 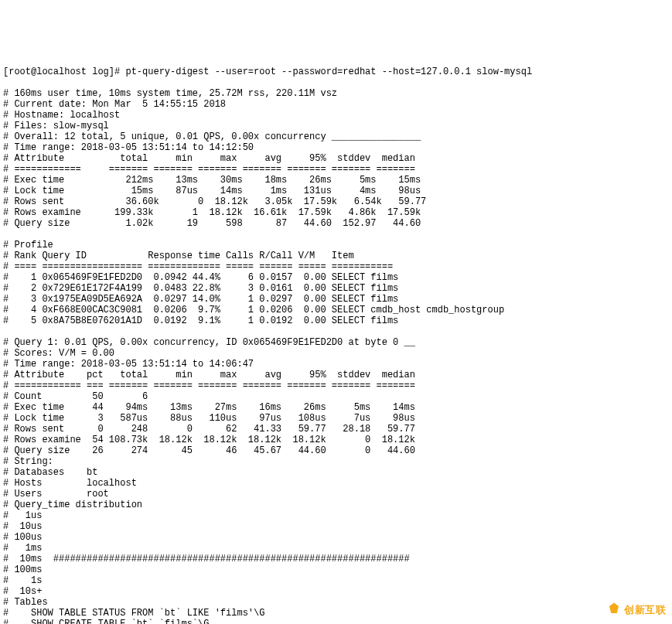 I want to click on query1-string: # SHOW TABLE STATUS FROM `bt` LIKE 'film…, so click(x=134, y=613).